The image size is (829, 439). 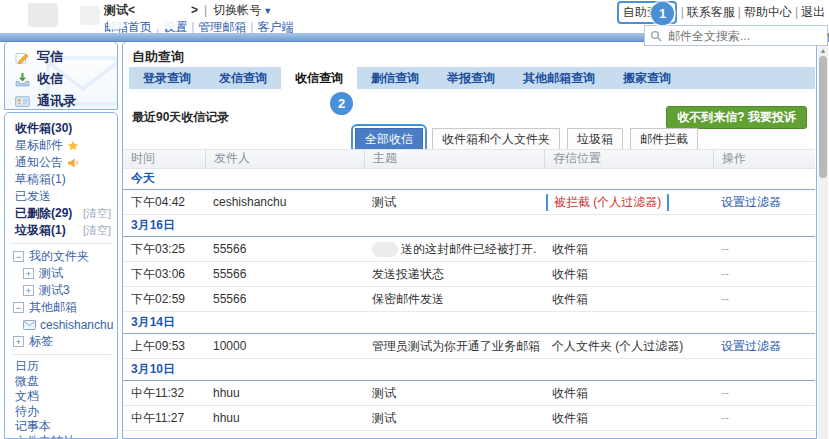 I want to click on cell-subject: 测试, so click(x=454, y=202).